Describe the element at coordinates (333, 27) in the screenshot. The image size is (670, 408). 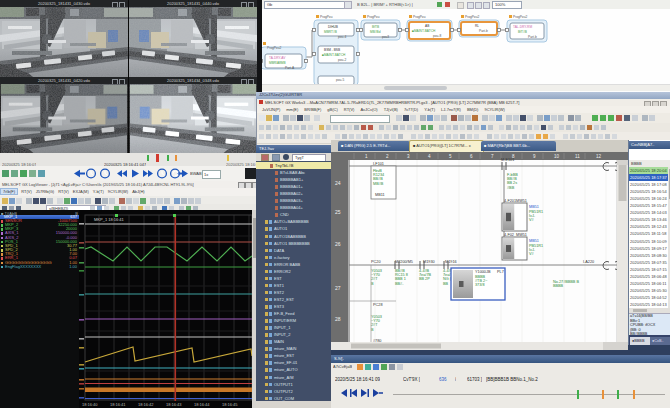
I see `svg-text: DIHUB` at that location.